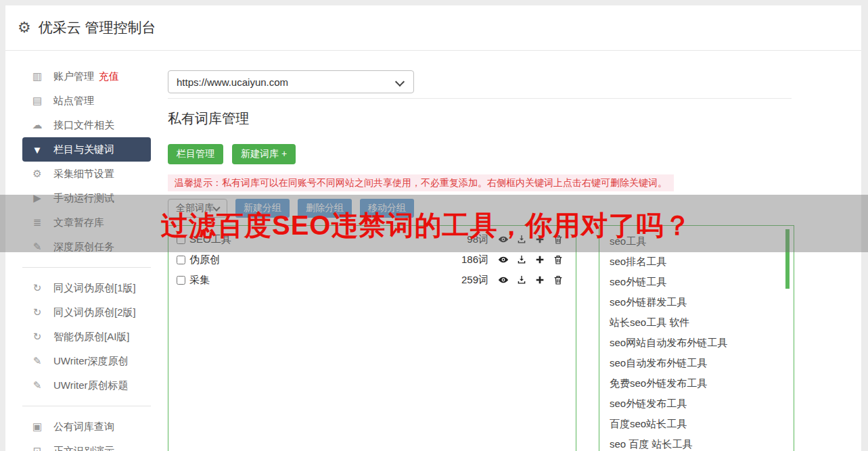 This screenshot has height=451, width=868. I want to click on tip-banner: 温馨提示：私有词库可以在同账号不同网站之间共享使用，不必重复添加。右侧框内关键词…, so click(421, 183).